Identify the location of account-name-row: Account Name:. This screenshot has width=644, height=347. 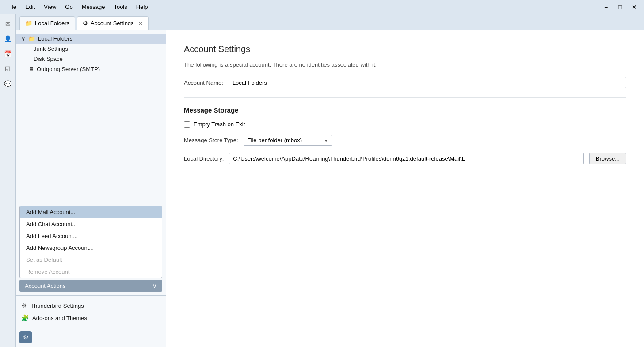
(405, 83).